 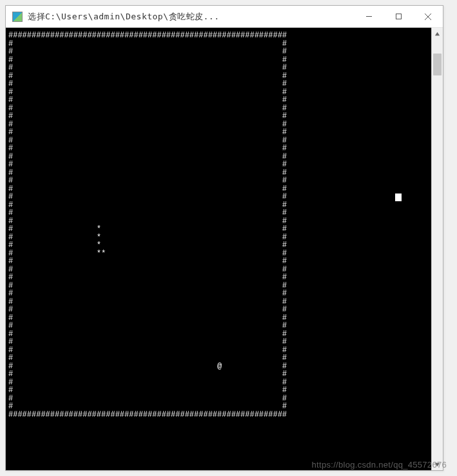 I want to click on app-icon, so click(x=17, y=17).